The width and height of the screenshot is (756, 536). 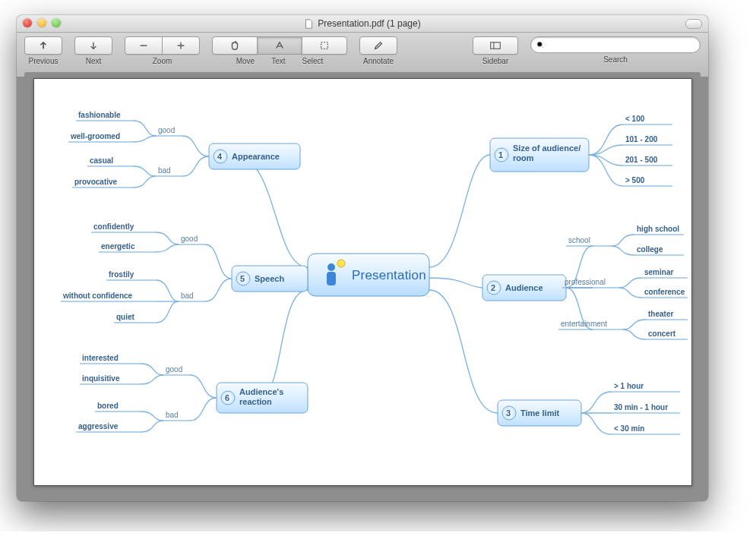 I want to click on svg-text: bored, so click(x=108, y=405).